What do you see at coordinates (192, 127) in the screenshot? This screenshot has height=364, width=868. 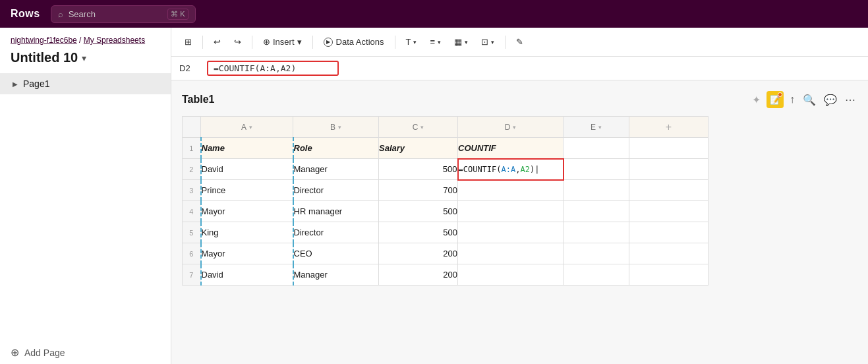 I see `row-num-header` at bounding box center [192, 127].